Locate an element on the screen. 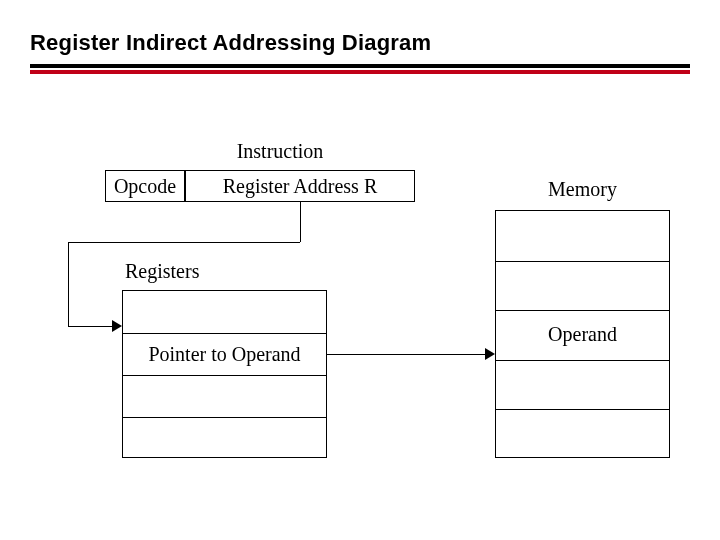  registers-table: Pointer to Operand is located at coordinates (224, 374).